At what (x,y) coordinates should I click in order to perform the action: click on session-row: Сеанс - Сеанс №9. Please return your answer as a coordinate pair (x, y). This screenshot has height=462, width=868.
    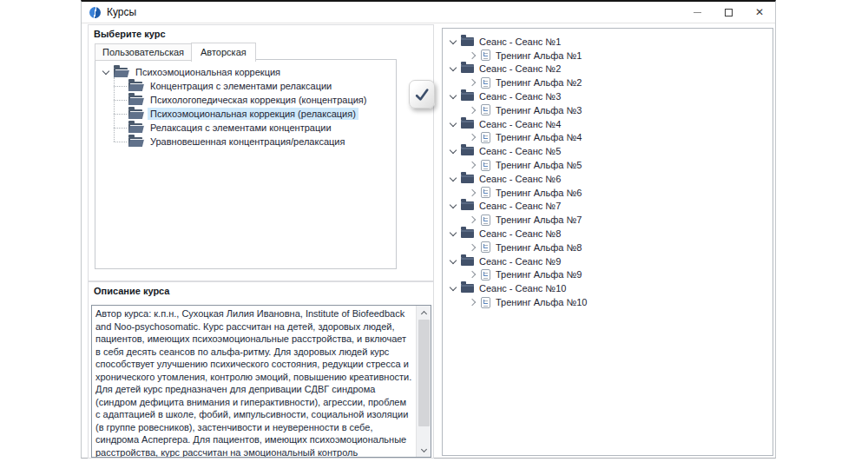
    Looking at the image, I should click on (608, 261).